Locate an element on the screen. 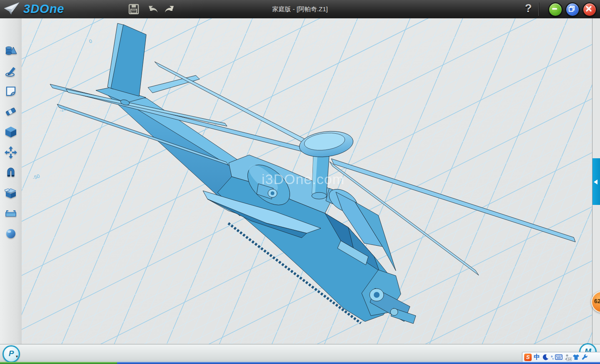 This screenshot has width=600, height=364. paper-plane-icon is located at coordinates (12, 9).